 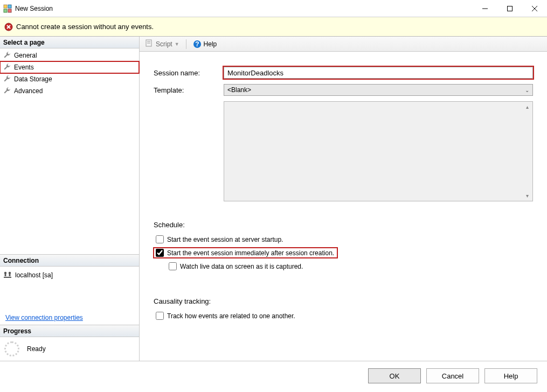 What do you see at coordinates (177, 44) in the screenshot?
I see `chevron-down-icon: ▼` at bounding box center [177, 44].